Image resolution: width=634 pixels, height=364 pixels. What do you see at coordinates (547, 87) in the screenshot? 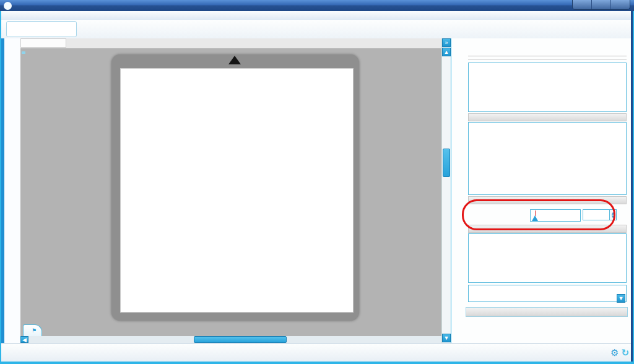
I see `fill-mode-list` at bounding box center [547, 87].